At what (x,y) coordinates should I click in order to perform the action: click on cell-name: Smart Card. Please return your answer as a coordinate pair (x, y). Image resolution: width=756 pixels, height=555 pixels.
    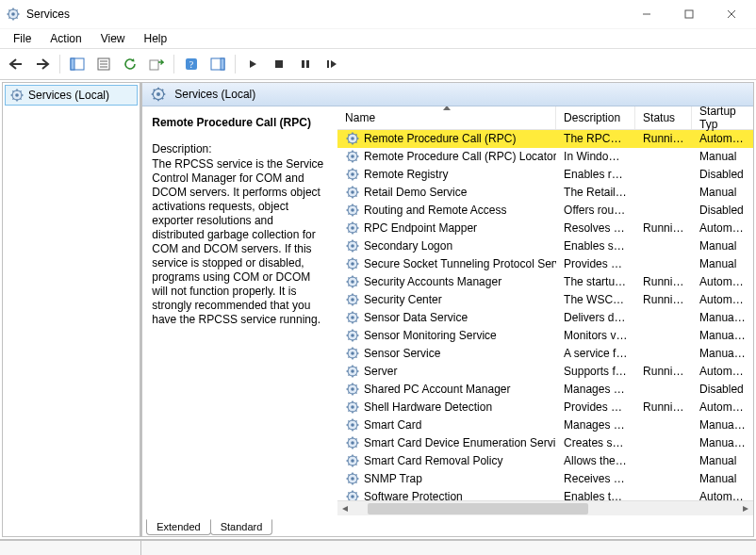
    Looking at the image, I should click on (447, 425).